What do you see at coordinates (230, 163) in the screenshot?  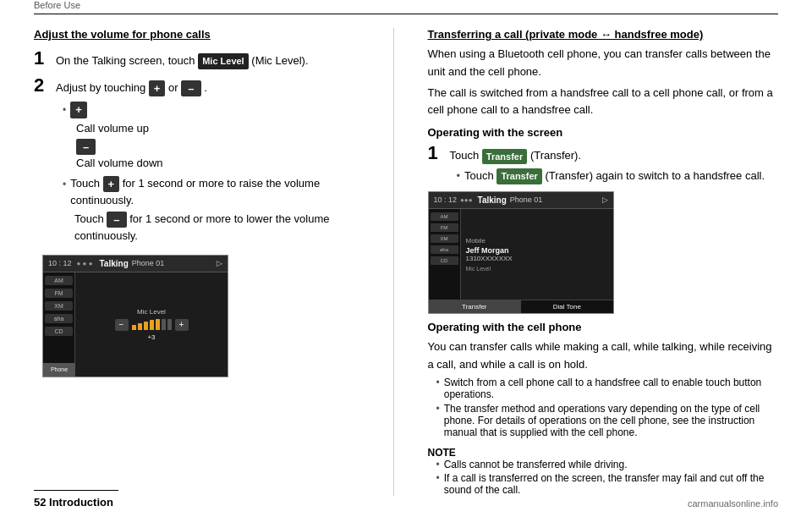 I see `call-volume-down-label: Call volume down` at bounding box center [230, 163].